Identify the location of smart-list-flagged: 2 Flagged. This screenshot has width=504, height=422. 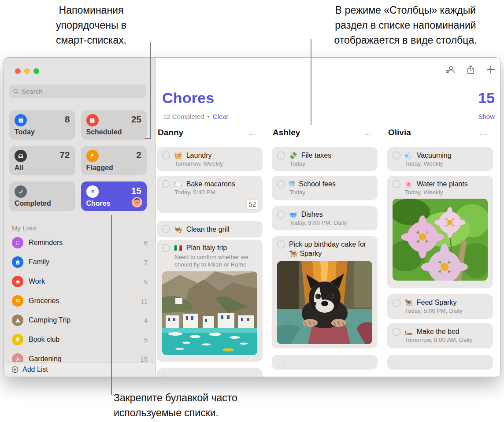
(114, 160).